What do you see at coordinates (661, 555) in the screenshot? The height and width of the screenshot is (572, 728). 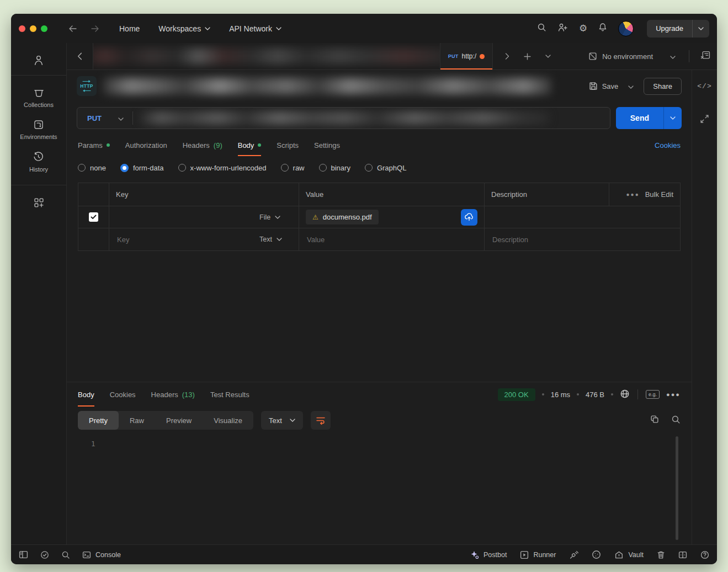 I see `trash-icon` at bounding box center [661, 555].